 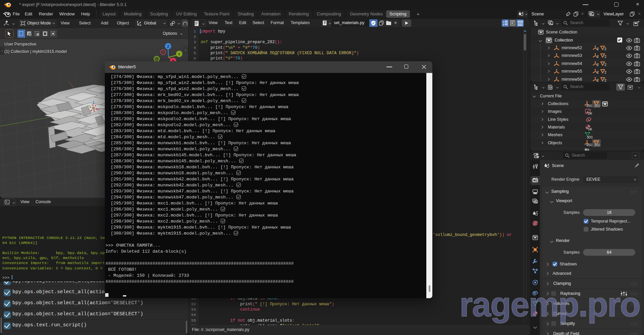 I want to click on svg-text: 2, so click(x=503, y=24).